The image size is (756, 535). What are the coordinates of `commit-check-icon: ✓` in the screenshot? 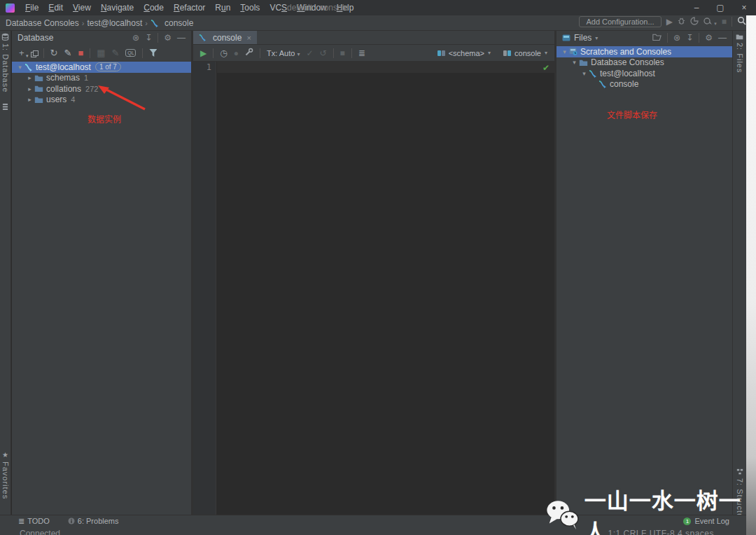 It's located at (309, 53).